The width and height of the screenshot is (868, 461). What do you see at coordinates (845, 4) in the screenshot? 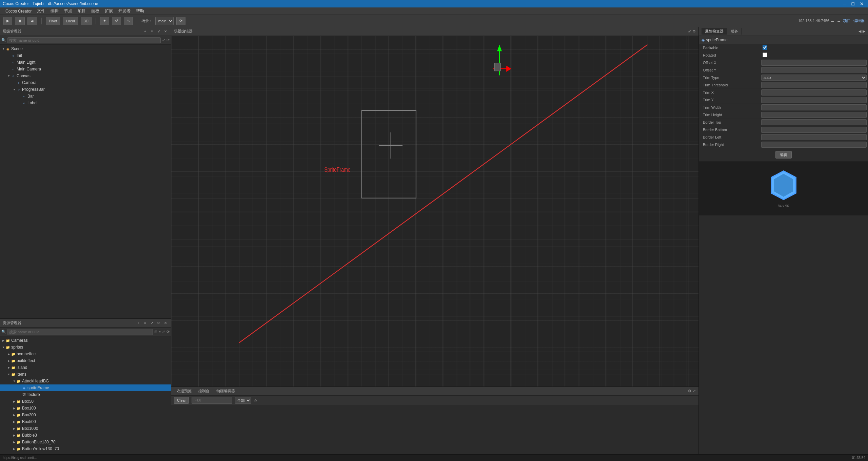
I see `minimize-icon: ─` at bounding box center [845, 4].